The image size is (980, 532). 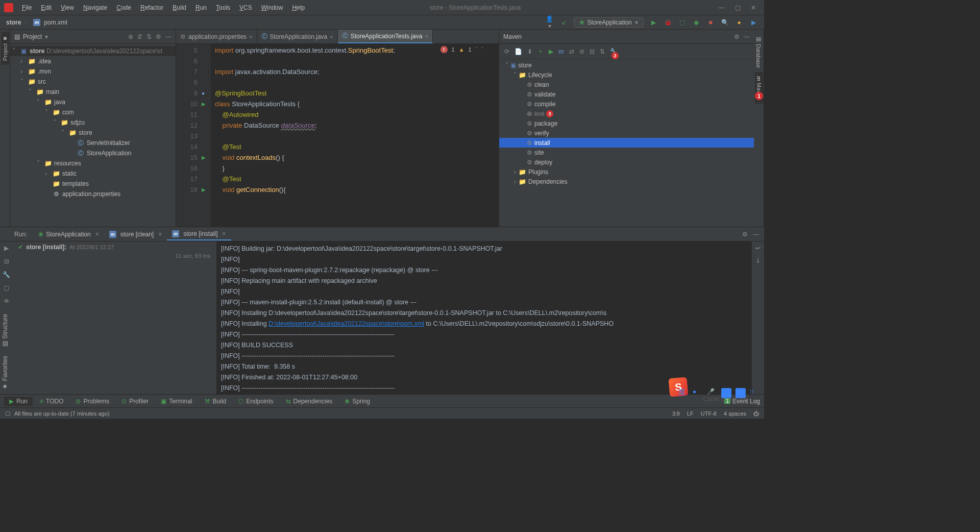 I want to click on tree-node-application.properties: ⚙application.properties, so click(x=93, y=194).